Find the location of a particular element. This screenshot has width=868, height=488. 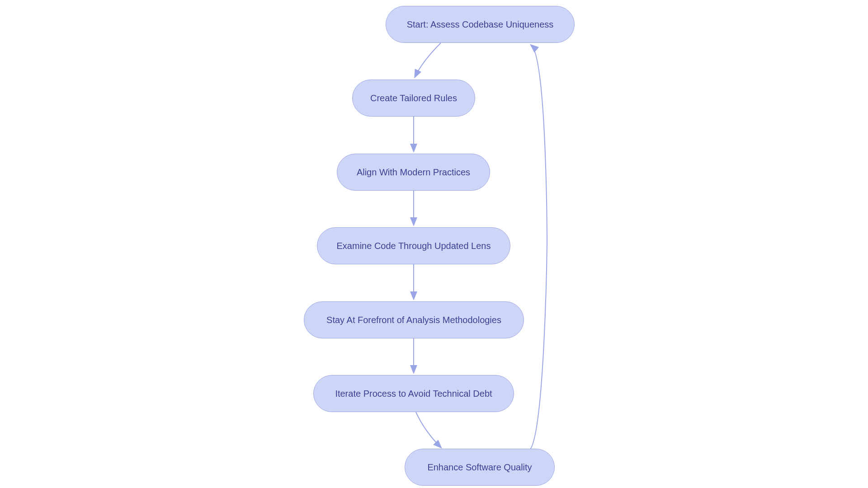

flow-node-align-practices: Align With Modern Practices is located at coordinates (413, 172).